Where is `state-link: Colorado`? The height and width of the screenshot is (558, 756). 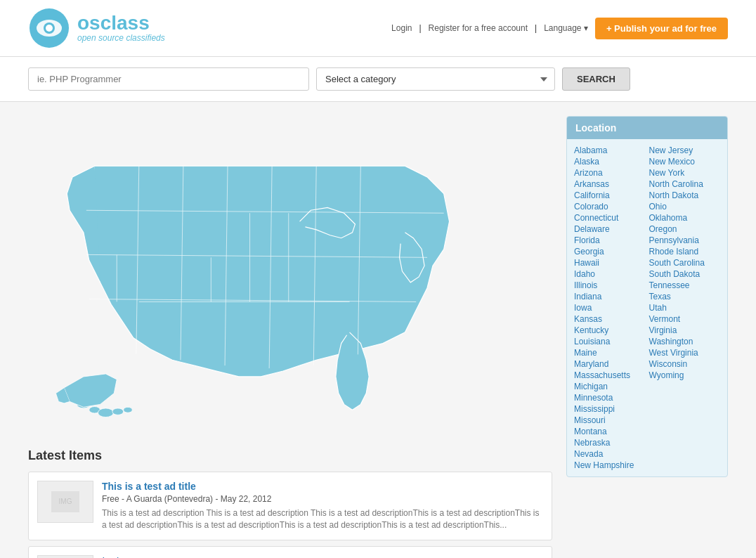 state-link: Colorado is located at coordinates (610, 207).